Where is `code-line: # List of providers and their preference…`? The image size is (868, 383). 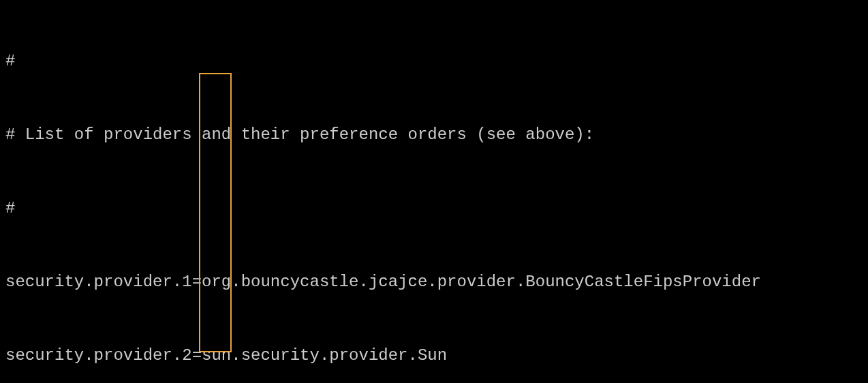
code-line: # List of providers and their preference… is located at coordinates (434, 135).